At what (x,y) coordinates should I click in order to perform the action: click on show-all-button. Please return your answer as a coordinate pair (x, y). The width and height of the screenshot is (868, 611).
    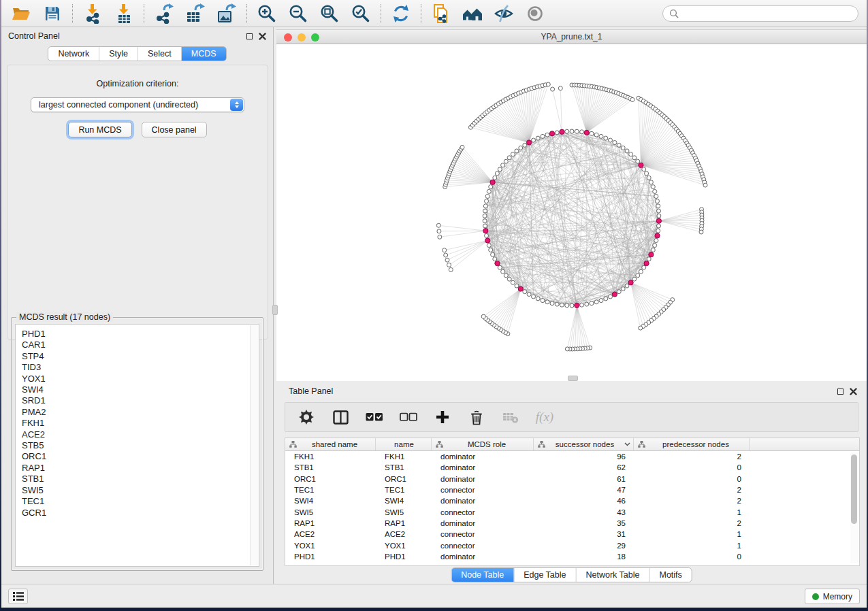
    Looking at the image, I should click on (535, 14).